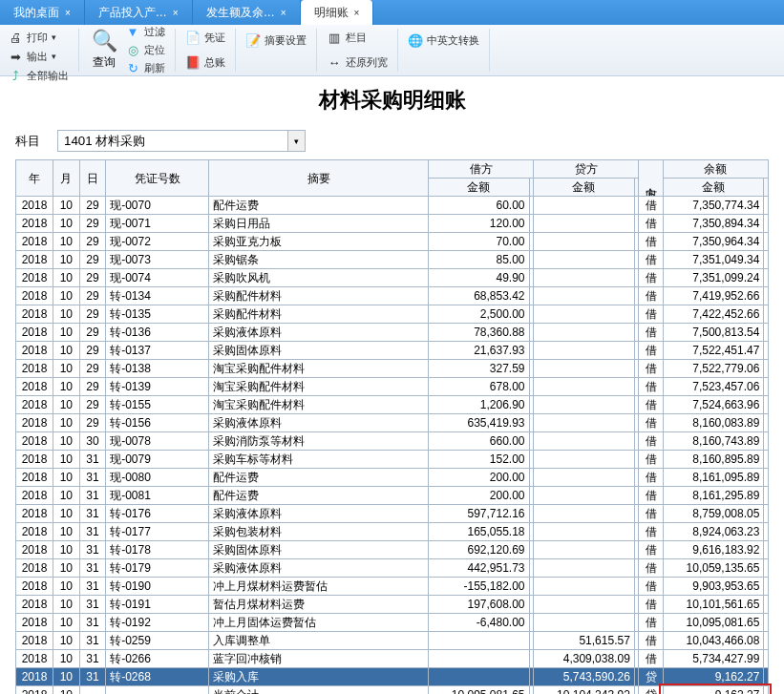 This screenshot has width=784, height=694. I want to click on cell-summary: 采购液体原料, so click(319, 569).